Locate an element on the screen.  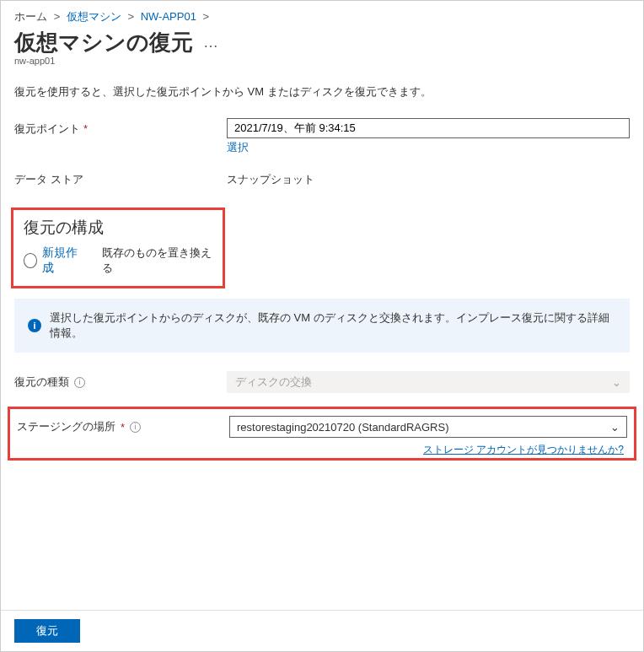
info-banner: i 選択した復元ポイントからのディスクが、既存の VM のディスクと交換されます… is located at coordinates (322, 326).